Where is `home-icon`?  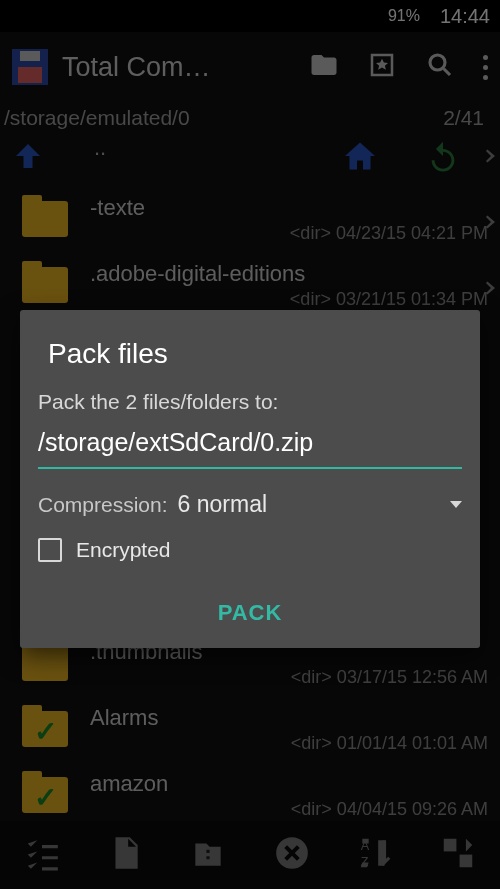 home-icon is located at coordinates (360, 158).